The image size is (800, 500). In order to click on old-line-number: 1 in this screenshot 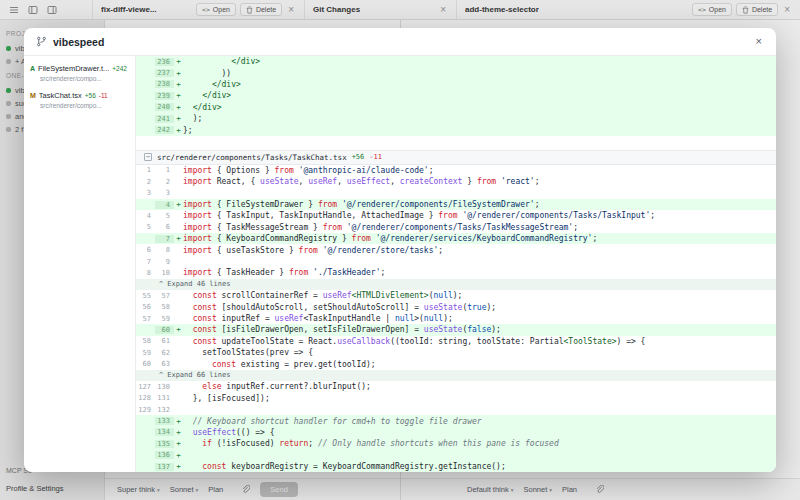, I will do `click(146, 170)`.